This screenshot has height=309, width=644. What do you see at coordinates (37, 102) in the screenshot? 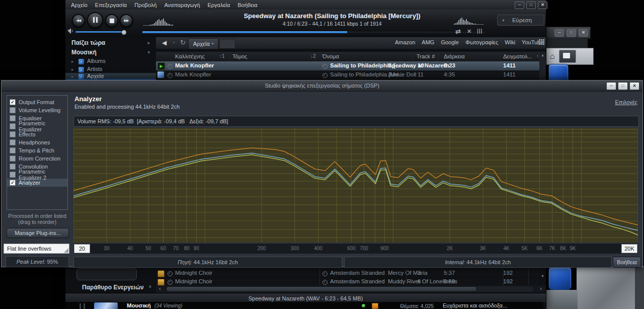
I see `dsp-plugin-item-0: ✓Output Format` at bounding box center [37, 102].